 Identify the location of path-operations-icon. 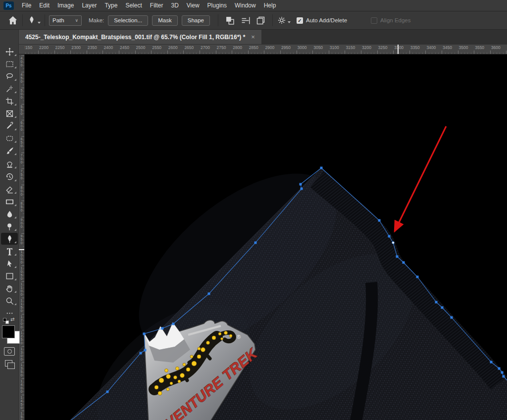
(230, 21).